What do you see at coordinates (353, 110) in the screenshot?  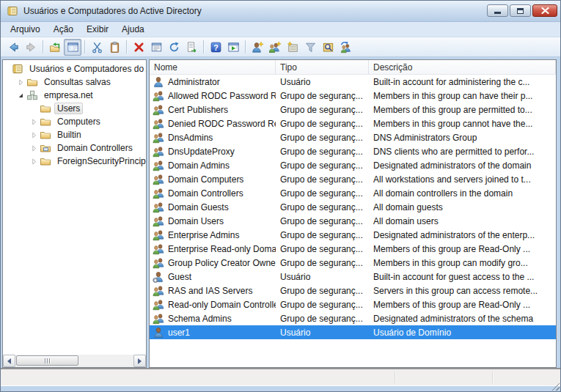 I see `list-row-cert-publishers: Cert PublishersGrupo de seguranç...Membe…` at bounding box center [353, 110].